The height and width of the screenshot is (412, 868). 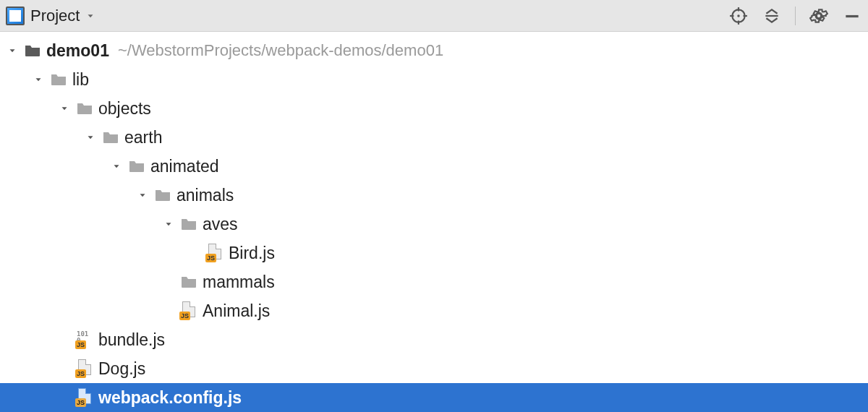 I want to click on tree-row-file-bird: JS Bird.js, so click(x=434, y=253).